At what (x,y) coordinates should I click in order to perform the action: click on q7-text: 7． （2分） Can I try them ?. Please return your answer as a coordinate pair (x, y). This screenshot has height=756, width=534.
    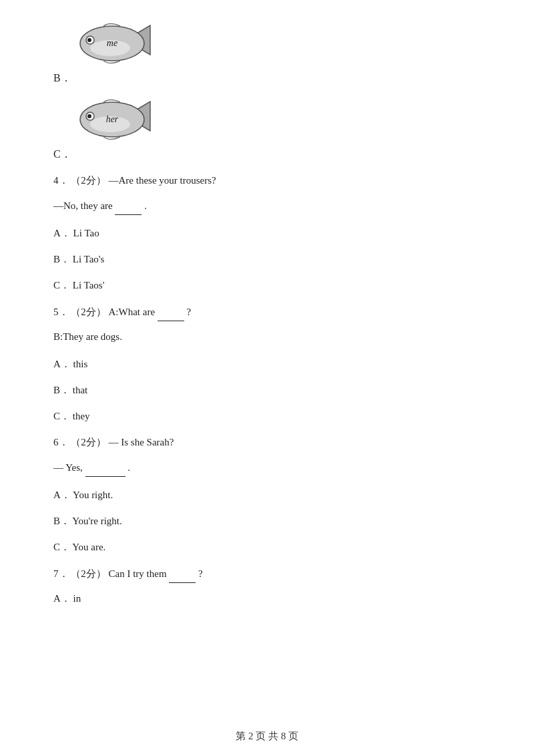
    Looking at the image, I should click on (267, 574).